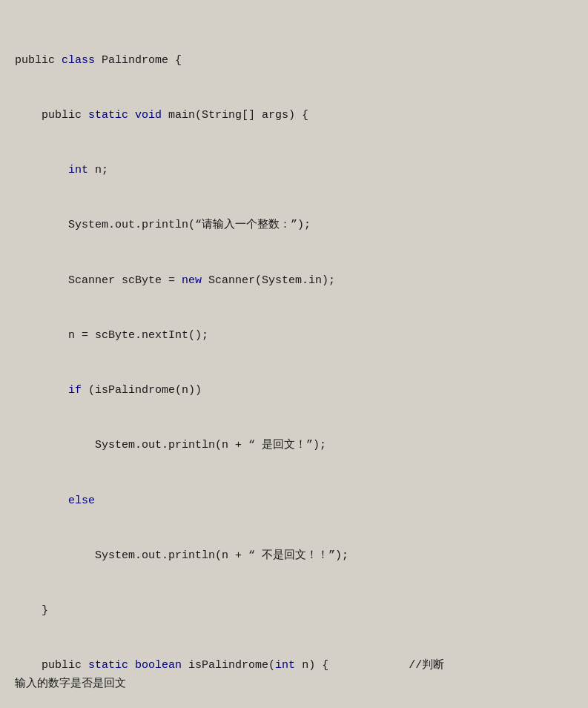 The image size is (588, 708). Describe the element at coordinates (294, 171) in the screenshot. I see `code-line-3: int n;` at that location.